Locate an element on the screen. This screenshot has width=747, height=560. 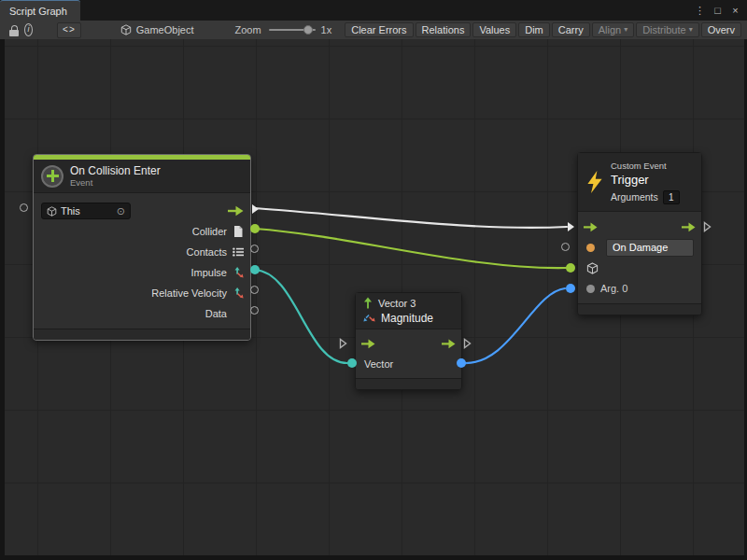
align-dropdown: Align ▾ is located at coordinates (613, 30).